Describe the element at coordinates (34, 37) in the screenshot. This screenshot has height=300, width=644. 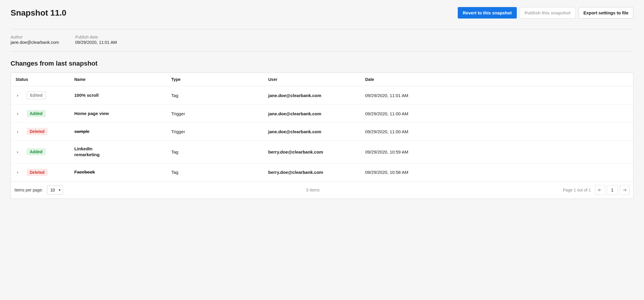
I see `author-label: Author` at that location.